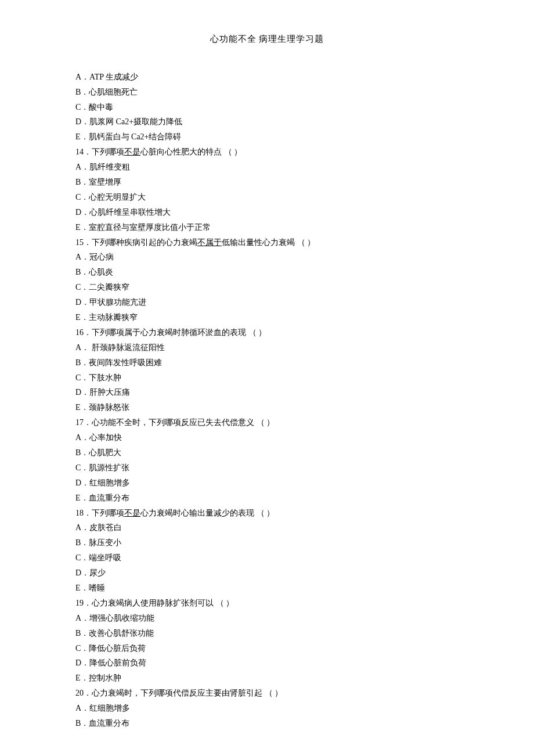 The image size is (534, 756). What do you see at coordinates (267, 189) in the screenshot?
I see `q14: 14．下列哪项不是心脏向心性肥大的特点 （ ） A．肌纤维变粗 B．室壁增厚 C…` at bounding box center [267, 189].